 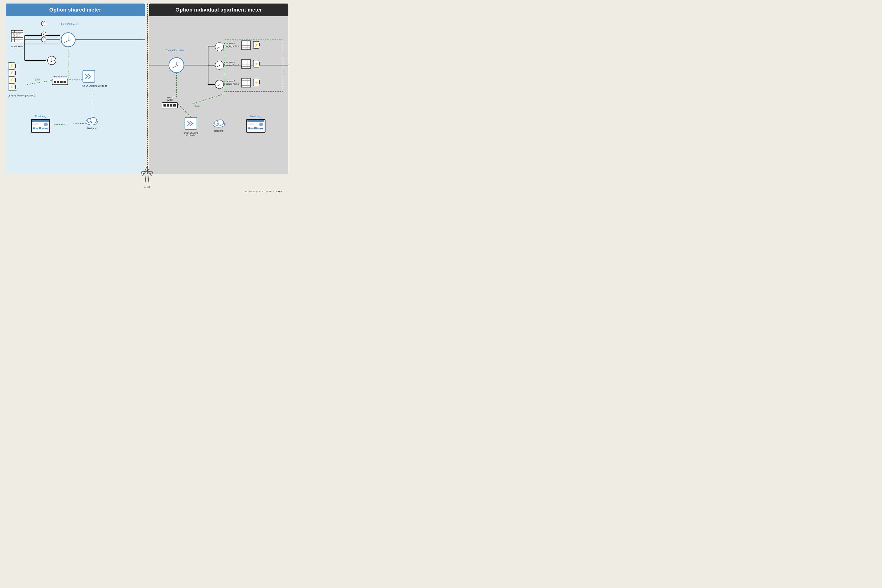 I want to click on apartments-label: Apartments, so click(x=17, y=46).